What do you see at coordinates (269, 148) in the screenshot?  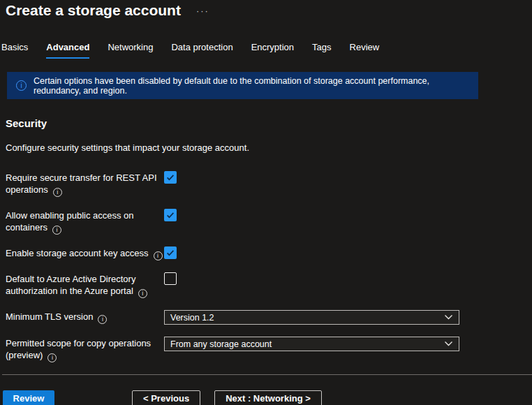 I see `section-description: Configure security settings that impact …` at bounding box center [269, 148].